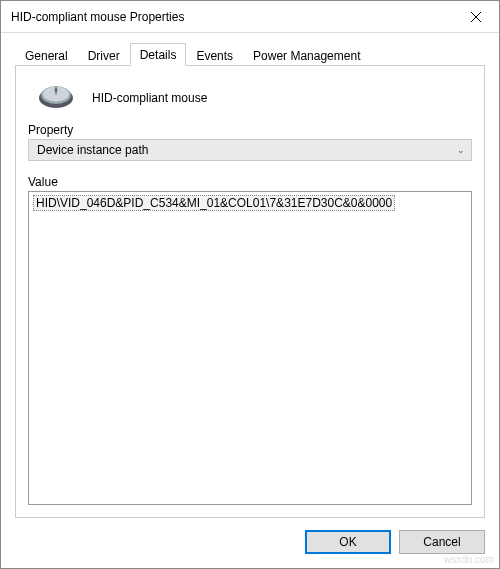  What do you see at coordinates (250, 543) in the screenshot?
I see `dialog-buttons: OK Cancel` at bounding box center [250, 543].